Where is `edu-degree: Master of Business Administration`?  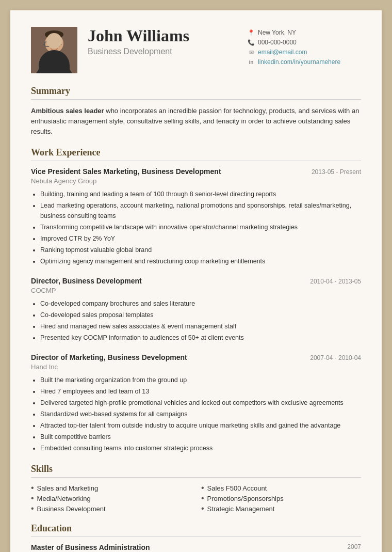 edu-degree: Master of Business Administration is located at coordinates (91, 547).